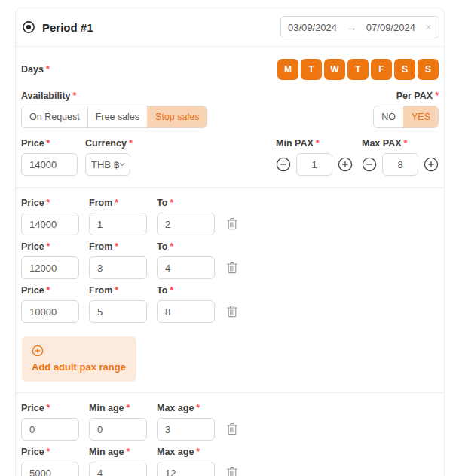 The image size is (456, 476). What do you see at coordinates (312, 27) in the screenshot?
I see `date-start-value: 03/09/2024` at bounding box center [312, 27].